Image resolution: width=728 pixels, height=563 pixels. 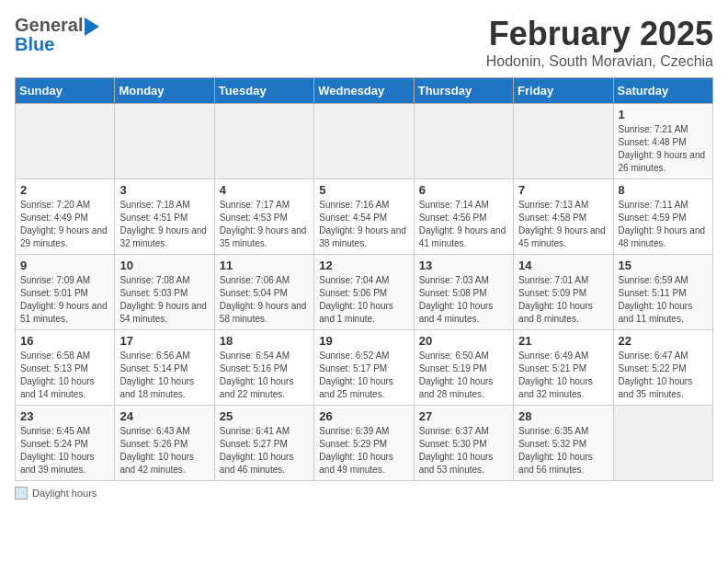 What do you see at coordinates (463, 293) in the screenshot?
I see `calendar-cell: 13Sunrise: 7:03 AM Sunset: 5:08 PM Dayli…` at bounding box center [463, 293].